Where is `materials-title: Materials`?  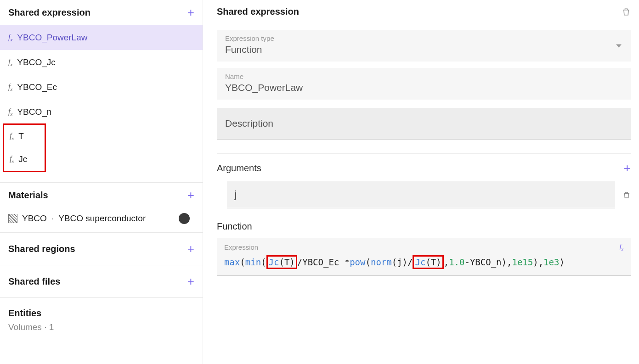 materials-title: Materials is located at coordinates (28, 196).